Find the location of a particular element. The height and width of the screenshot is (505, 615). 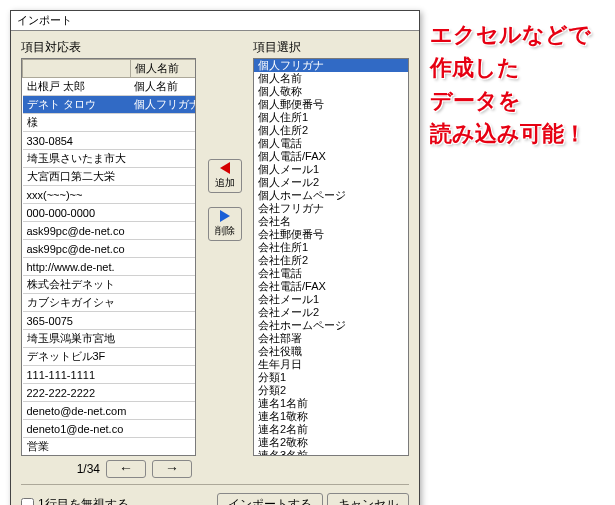

list-item: 分類1 is located at coordinates (331, 378).